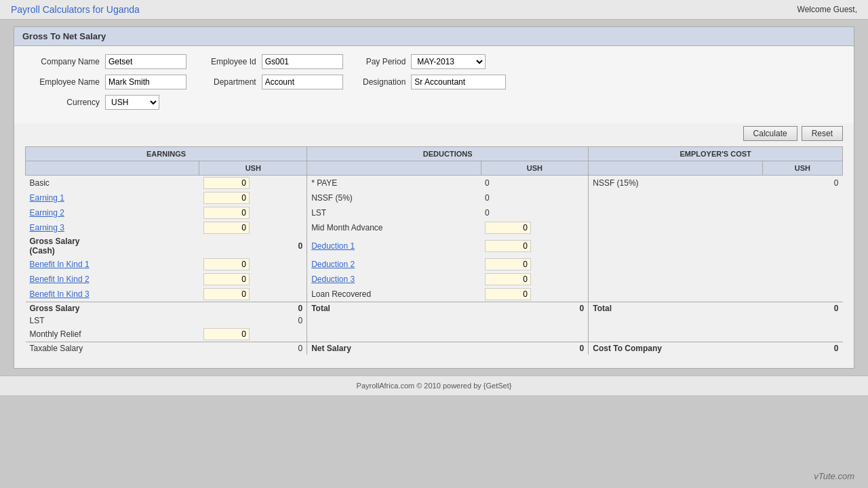 The image size is (868, 488). Describe the element at coordinates (434, 198) in the screenshot. I see `table-row: Earning 1 NSSF (5%) 0` at that location.